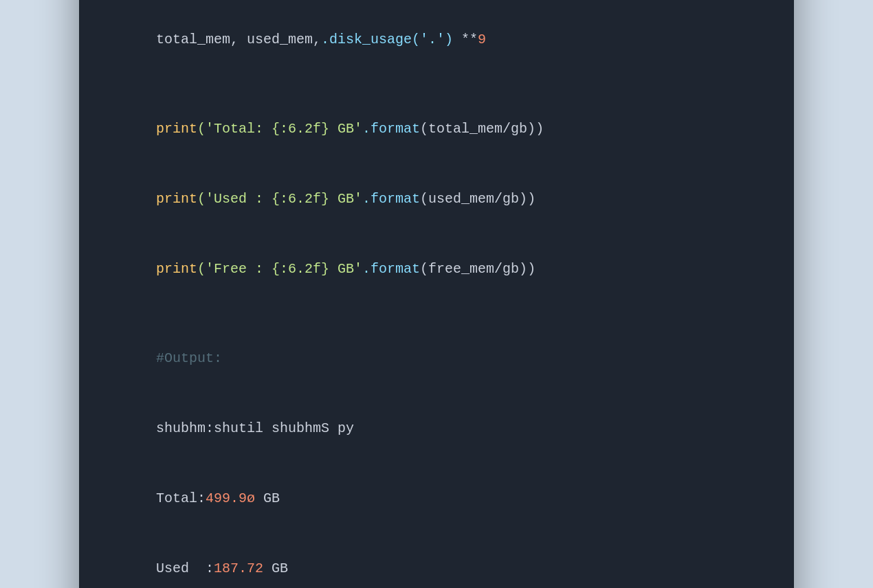 The width and height of the screenshot is (873, 588). I want to click on output-used: Used :187.72 GB, so click(436, 561).